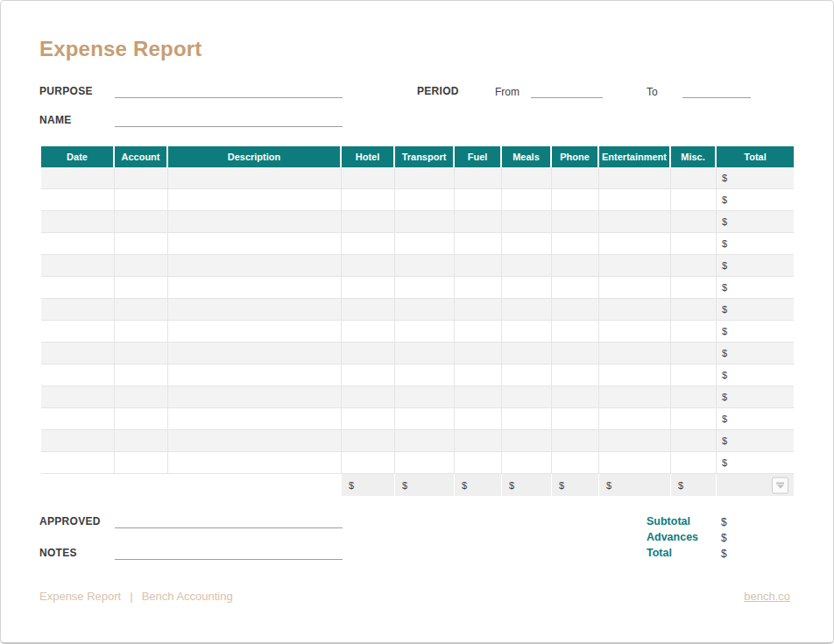 This screenshot has height=644, width=834. I want to click on totals-cell-entertainment: $, so click(635, 485).